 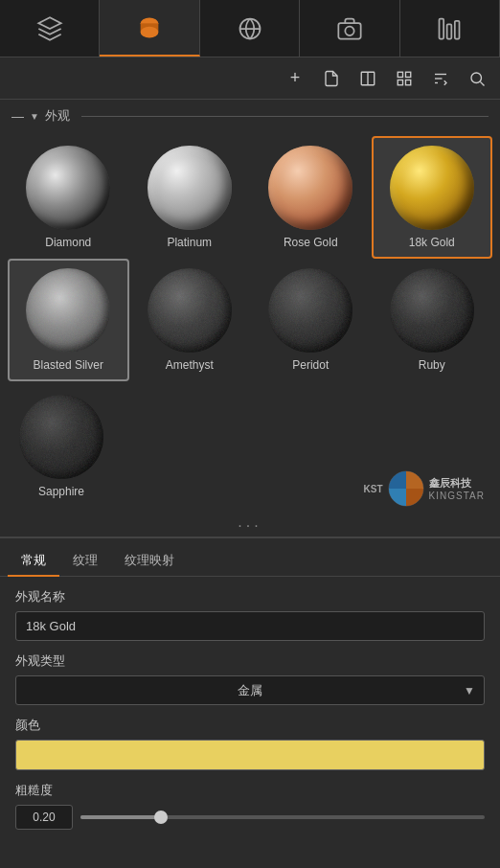 What do you see at coordinates (283, 817) in the screenshot?
I see `roughness-slider-track` at bounding box center [283, 817].